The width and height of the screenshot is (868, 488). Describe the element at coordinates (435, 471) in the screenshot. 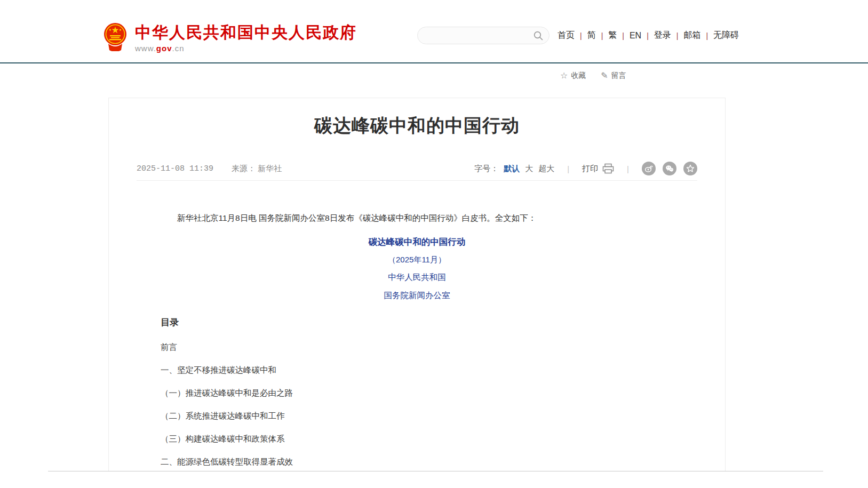

I see `footer-divider` at that location.